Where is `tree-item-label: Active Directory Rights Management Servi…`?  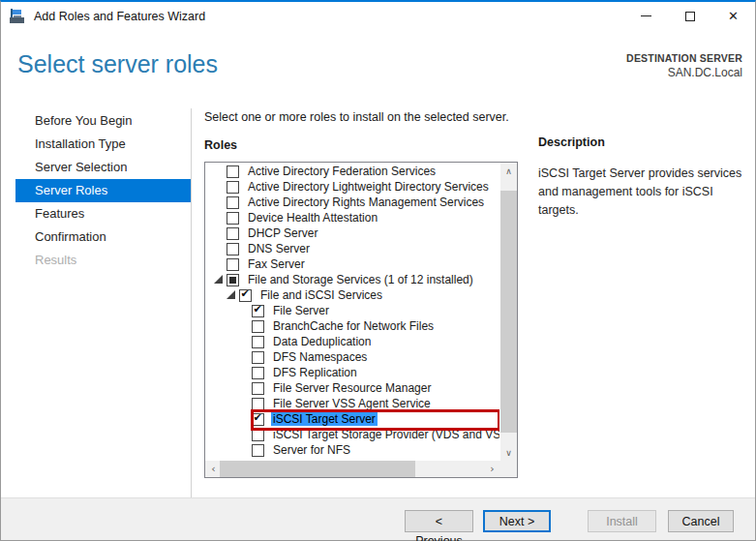 tree-item-label: Active Directory Rights Management Servi… is located at coordinates (366, 202).